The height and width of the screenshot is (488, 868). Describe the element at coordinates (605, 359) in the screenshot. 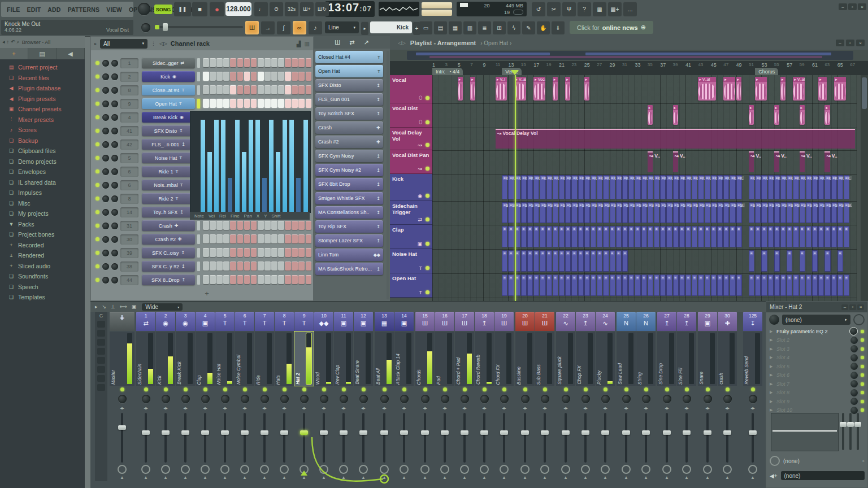

I see `mixer-strip-body: Plucky` at that location.